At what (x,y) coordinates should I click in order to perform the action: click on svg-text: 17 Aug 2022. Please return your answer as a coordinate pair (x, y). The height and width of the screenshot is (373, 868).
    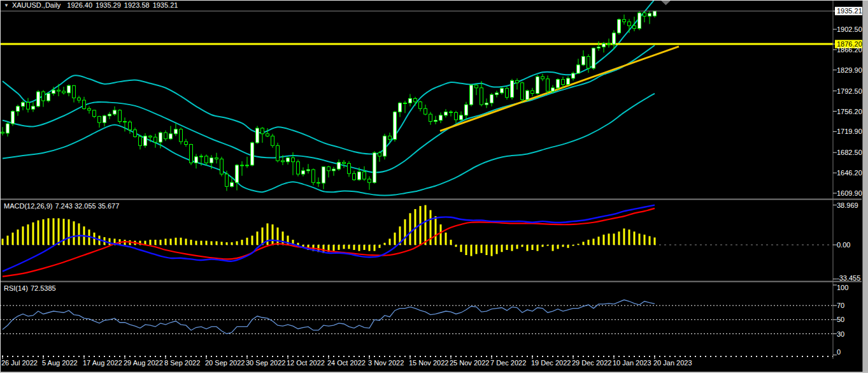
    Looking at the image, I should click on (103, 363).